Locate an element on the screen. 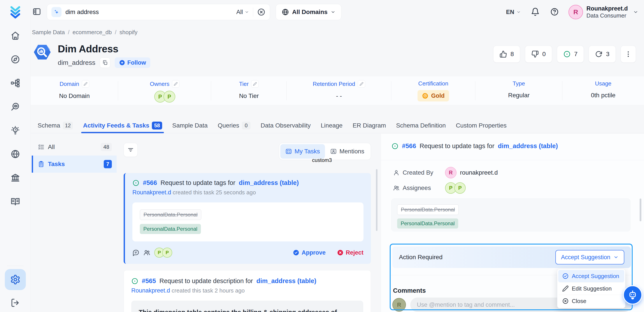 The image size is (644, 312). type-value: Regular is located at coordinates (519, 95).